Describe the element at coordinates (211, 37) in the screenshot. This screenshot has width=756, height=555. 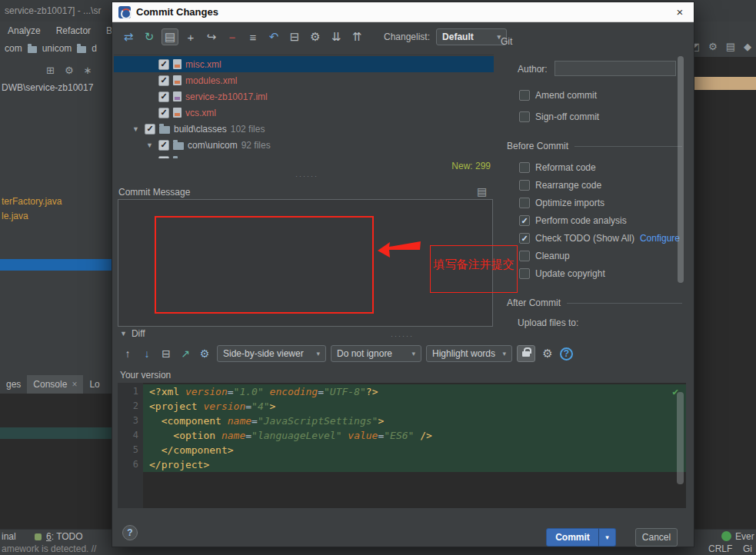
I see `move-to-changelist-icon: ↪` at that location.